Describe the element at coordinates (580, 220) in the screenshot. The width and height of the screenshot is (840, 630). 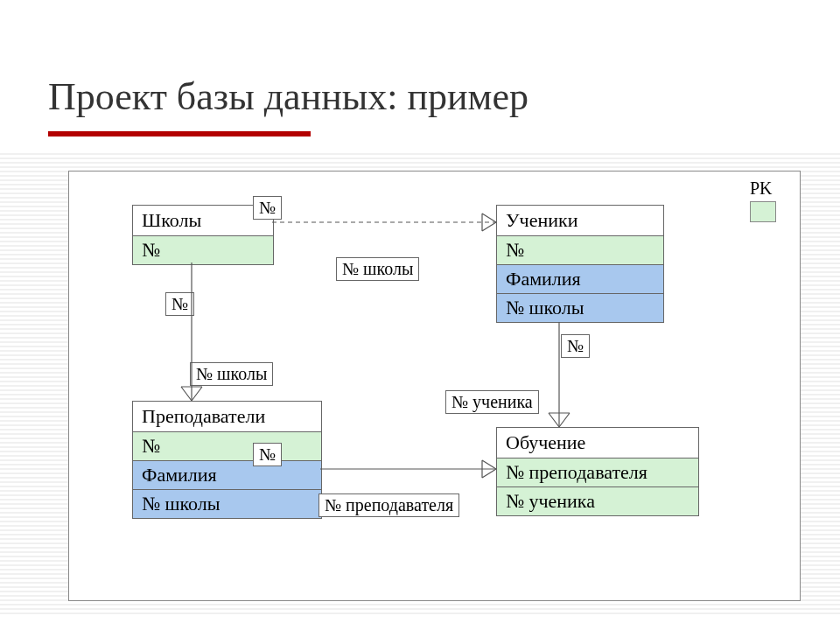
I see `table-title: Ученики` at that location.